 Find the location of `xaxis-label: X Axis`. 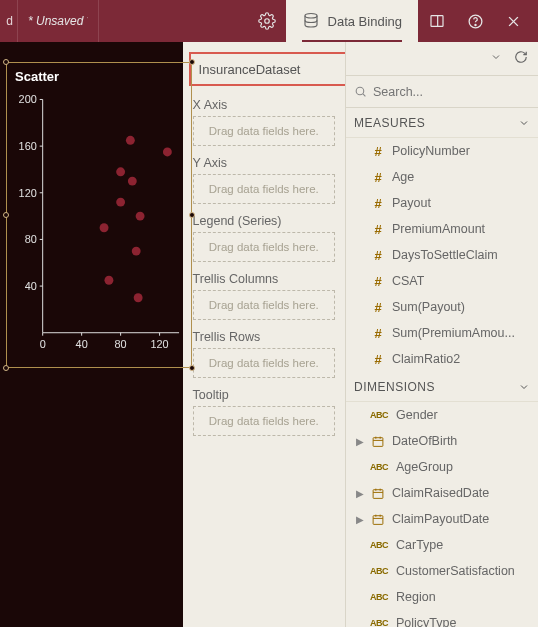

xaxis-label: X Axis is located at coordinates (264, 105).